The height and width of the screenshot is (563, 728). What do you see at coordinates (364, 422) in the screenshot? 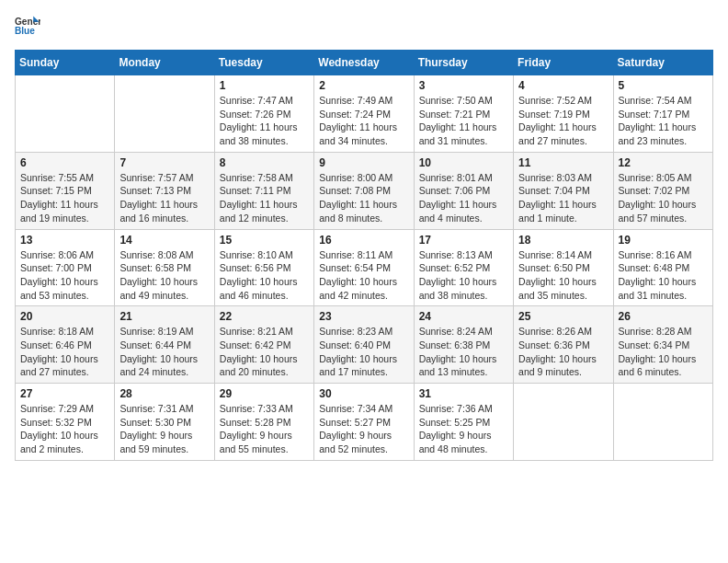
I see `calendar-cell: 30Sunrise: 7:34 AMSunset: 5:27 PMDayligh…` at bounding box center [364, 422].